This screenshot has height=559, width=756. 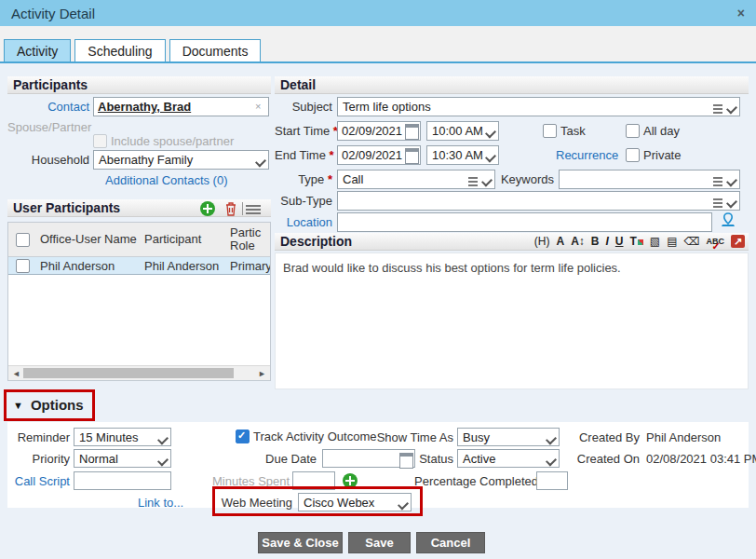 What do you see at coordinates (123, 481) in the screenshot?
I see `call-script-input` at bounding box center [123, 481].